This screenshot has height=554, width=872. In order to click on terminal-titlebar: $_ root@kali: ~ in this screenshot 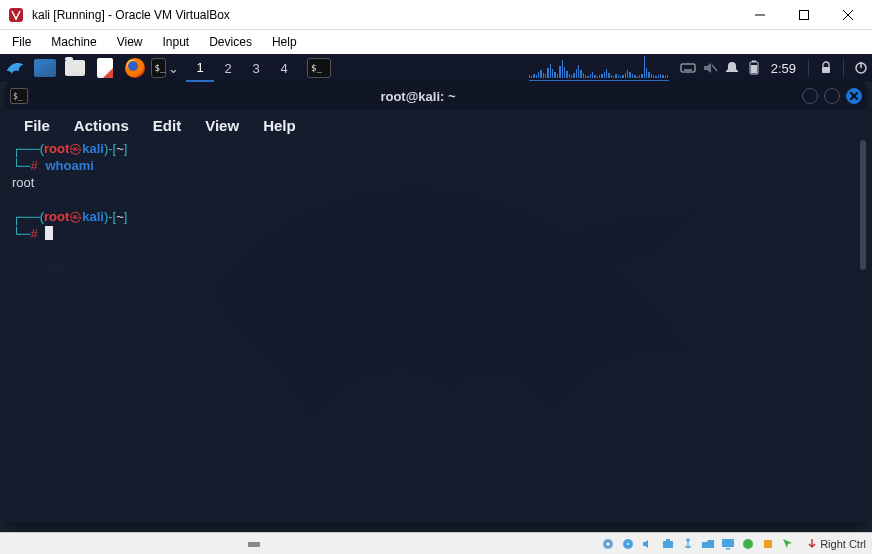, I will do `click(436, 96)`.